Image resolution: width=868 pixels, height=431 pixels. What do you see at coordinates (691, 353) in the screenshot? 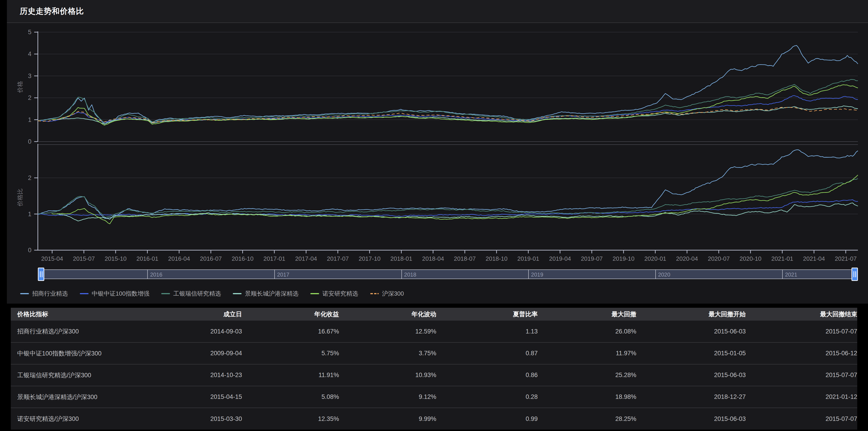
I see `table-cell: 2015-01-05` at bounding box center [691, 353].